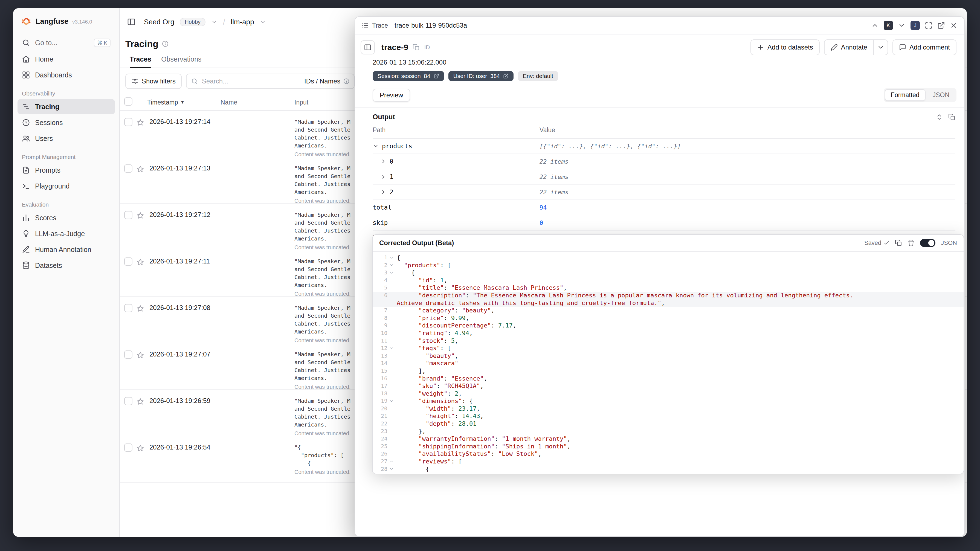 This screenshot has width=980, height=551. Describe the element at coordinates (380, 424) in the screenshot. I see `line-number: 22` at that location.